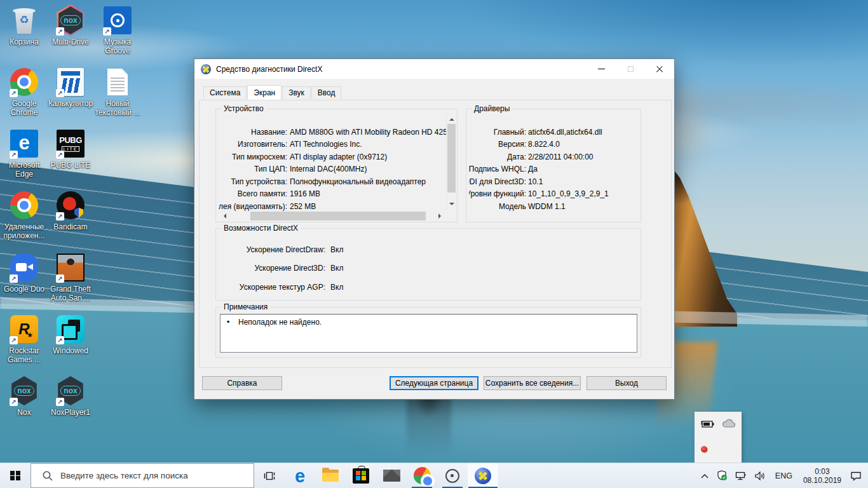 Image resolution: width=868 pixels, height=488 pixels. Describe the element at coordinates (422, 475) in the screenshot. I see `taskbar-chrome` at that location.